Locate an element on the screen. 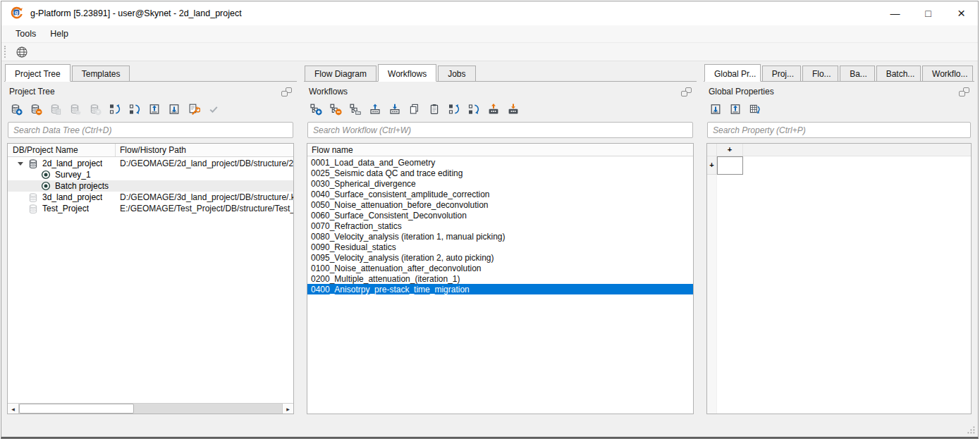 The height and width of the screenshot is (441, 980). column-header-db-project-name: DB/Project Name is located at coordinates (62, 150).